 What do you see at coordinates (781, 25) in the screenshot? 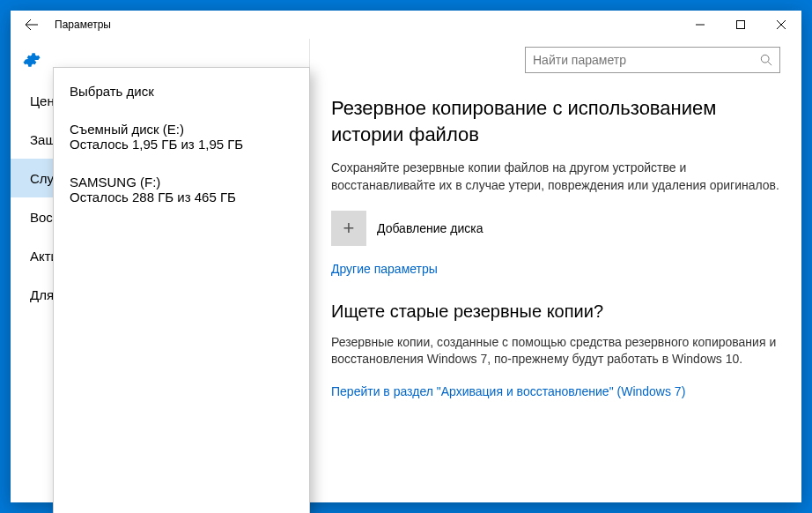
I see `close-button` at bounding box center [781, 25].